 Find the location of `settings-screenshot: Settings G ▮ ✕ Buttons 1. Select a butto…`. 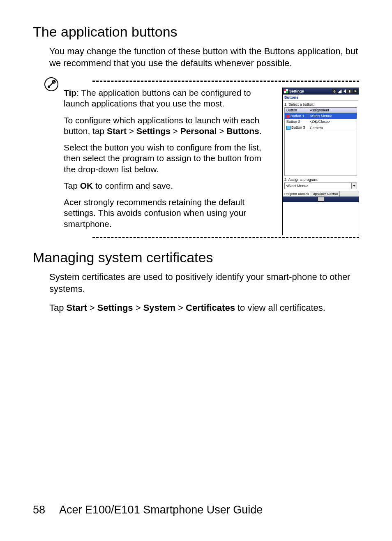

settings-screenshot: Settings G ▮ ✕ Buttons 1. Select a butto… is located at coordinates (321, 161).